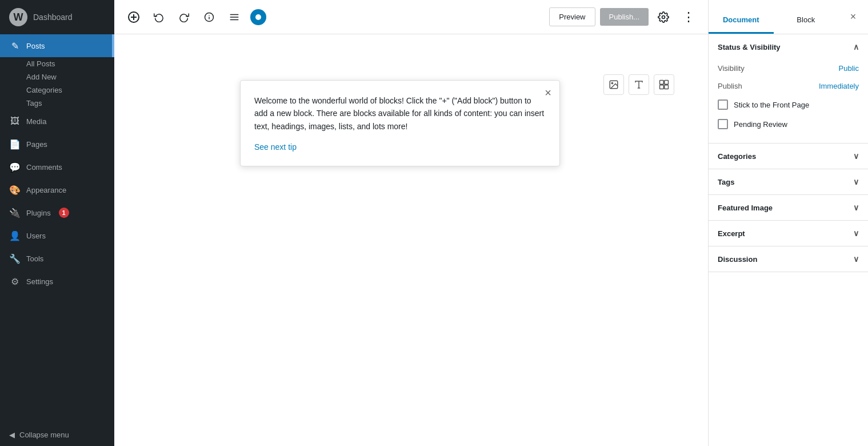 Image resolution: width=868 pixels, height=446 pixels. Describe the element at coordinates (789, 208) in the screenshot. I see `section-featured-image-header: Featured Image ∨` at that location.